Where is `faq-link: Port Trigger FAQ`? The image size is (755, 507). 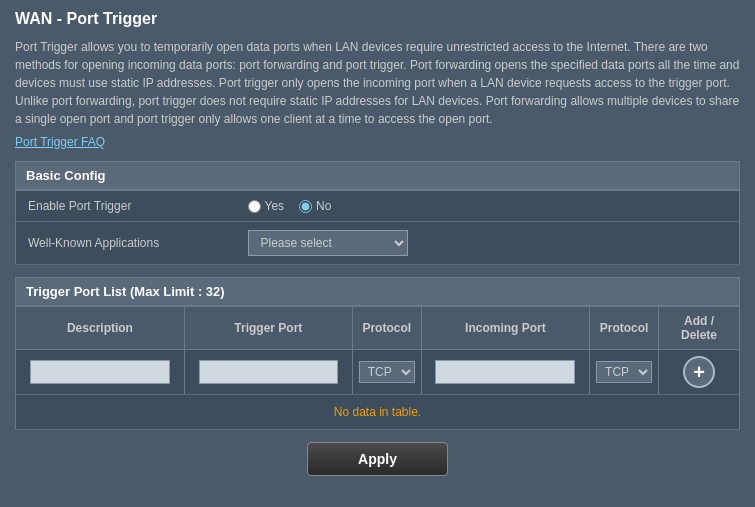 faq-link: Port Trigger FAQ is located at coordinates (60, 142).